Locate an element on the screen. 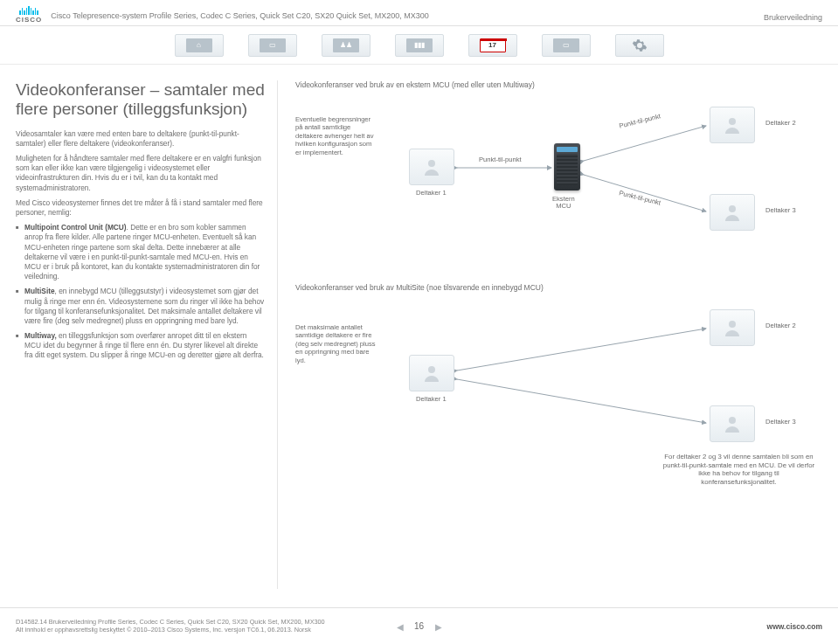 This screenshot has height=644, width=838. page-number: 16 is located at coordinates (419, 626).